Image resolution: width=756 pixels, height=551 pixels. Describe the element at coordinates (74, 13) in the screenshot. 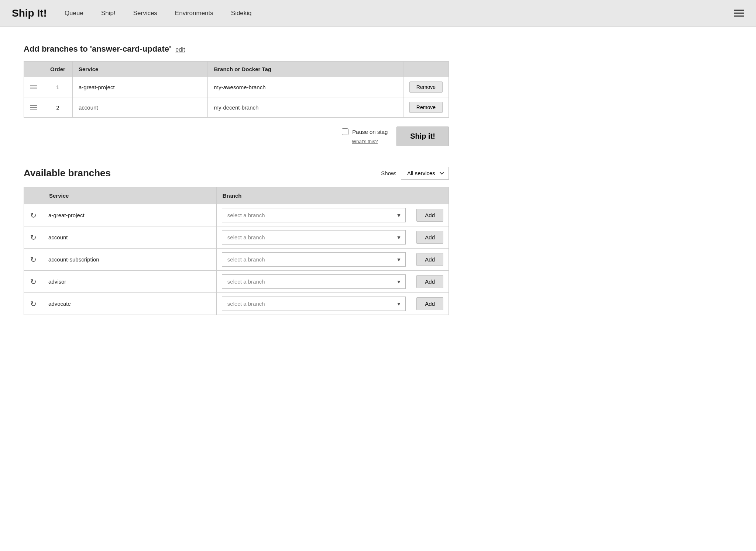

I see `nav-queue: Queue` at that location.